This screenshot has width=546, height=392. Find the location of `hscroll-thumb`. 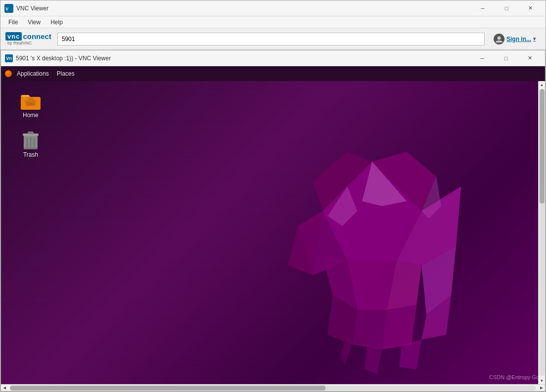

hscroll-thumb is located at coordinates (168, 388).